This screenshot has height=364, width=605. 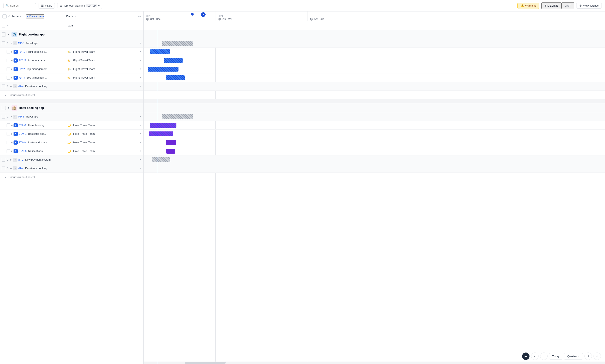 What do you see at coordinates (9, 34) in the screenshot?
I see `group-toggle-flight: ▼` at bounding box center [9, 34].